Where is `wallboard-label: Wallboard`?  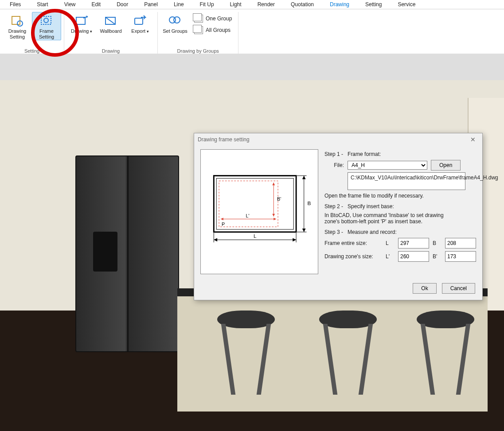
wallboard-label: Wallboard is located at coordinates (111, 31).